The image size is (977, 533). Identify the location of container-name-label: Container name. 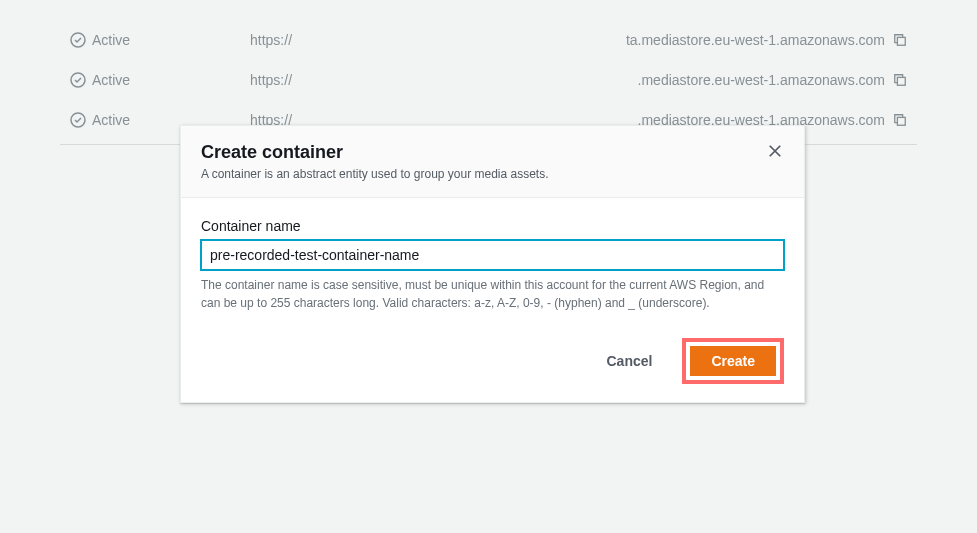
(492, 226).